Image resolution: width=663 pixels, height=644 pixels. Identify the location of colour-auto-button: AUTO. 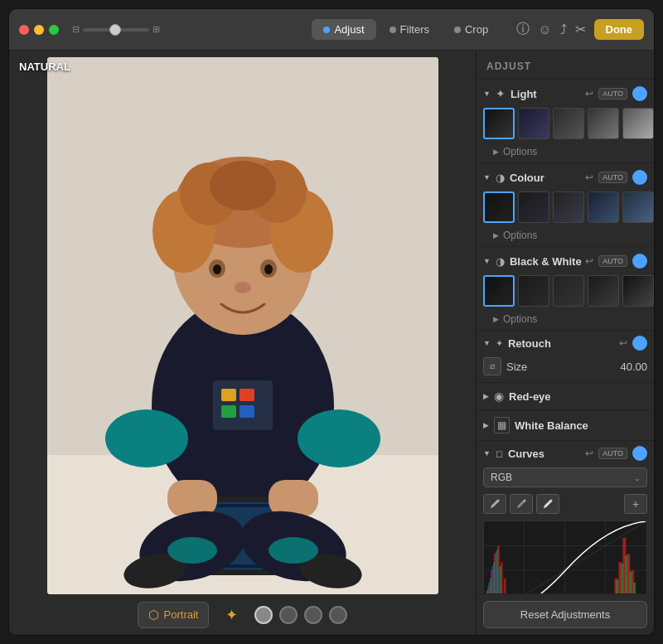
(613, 177).